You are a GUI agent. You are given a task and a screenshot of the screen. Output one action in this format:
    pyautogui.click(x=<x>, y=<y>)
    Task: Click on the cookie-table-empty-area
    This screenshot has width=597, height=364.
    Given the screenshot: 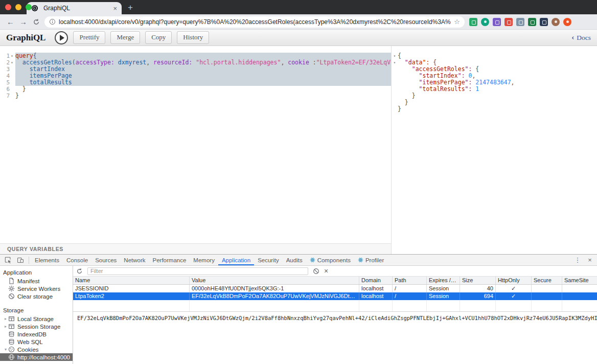 What is the action you would take?
    pyautogui.click(x=335, y=306)
    